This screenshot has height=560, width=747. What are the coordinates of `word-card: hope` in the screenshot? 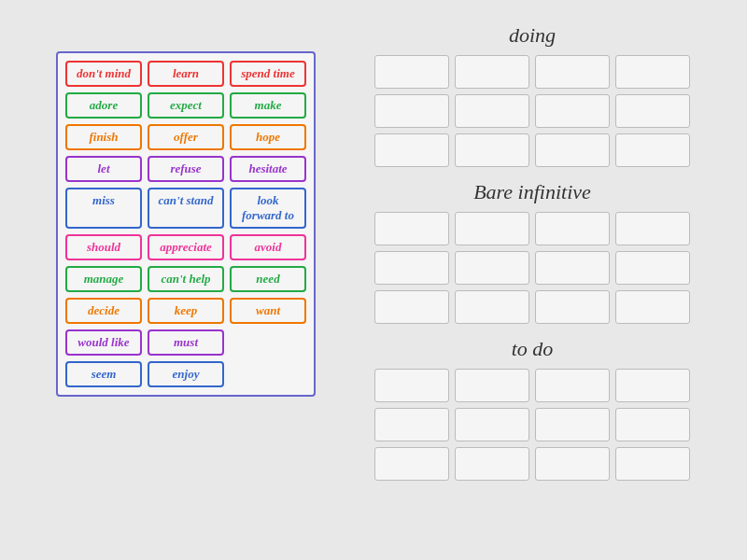 It's located at (268, 137).